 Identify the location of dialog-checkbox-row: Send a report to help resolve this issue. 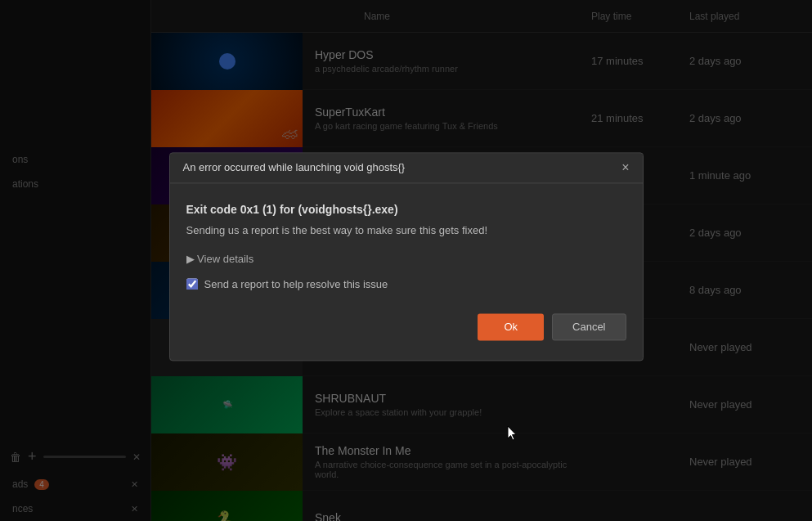
(406, 285).